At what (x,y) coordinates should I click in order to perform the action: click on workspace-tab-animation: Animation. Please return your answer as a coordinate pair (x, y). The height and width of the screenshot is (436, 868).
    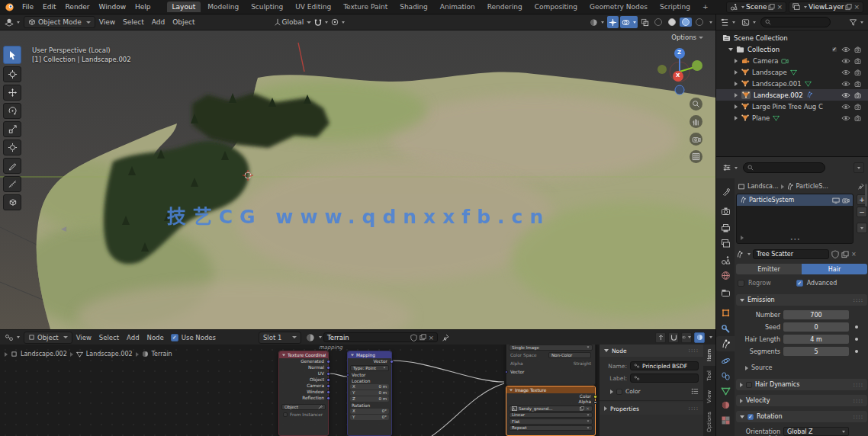
    Looking at the image, I should click on (458, 7).